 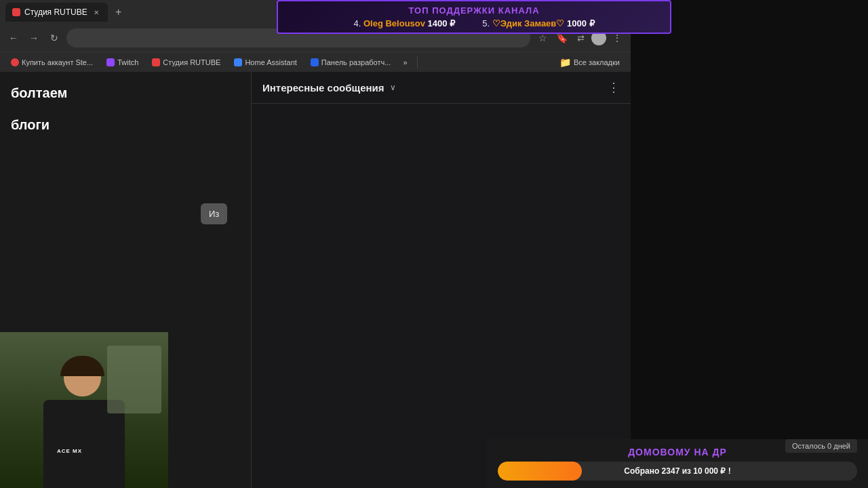 I want to click on donation-entries: 4. Oleg Belousov 1400 ₽ 5. ♡Эдик Замаев♡…, so click(x=474, y=23).